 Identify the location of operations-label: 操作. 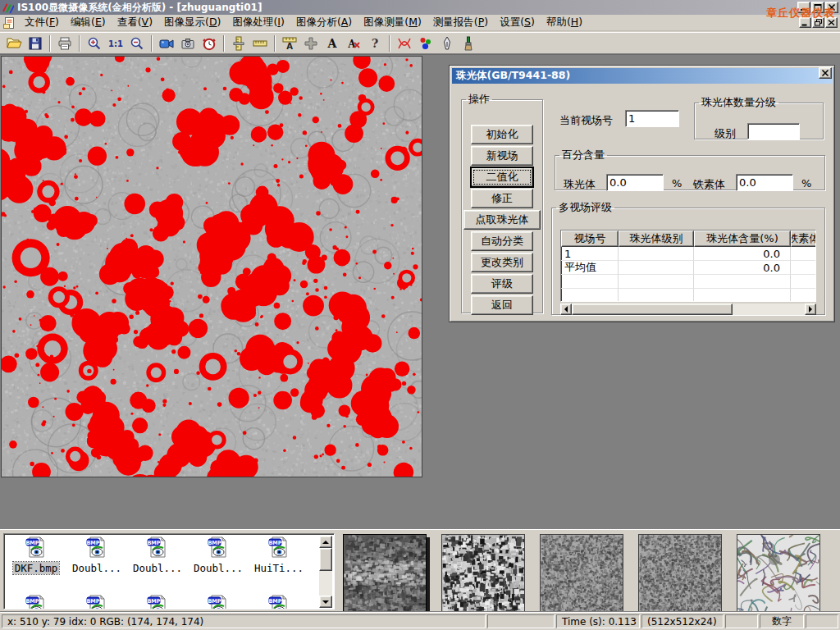
(479, 99).